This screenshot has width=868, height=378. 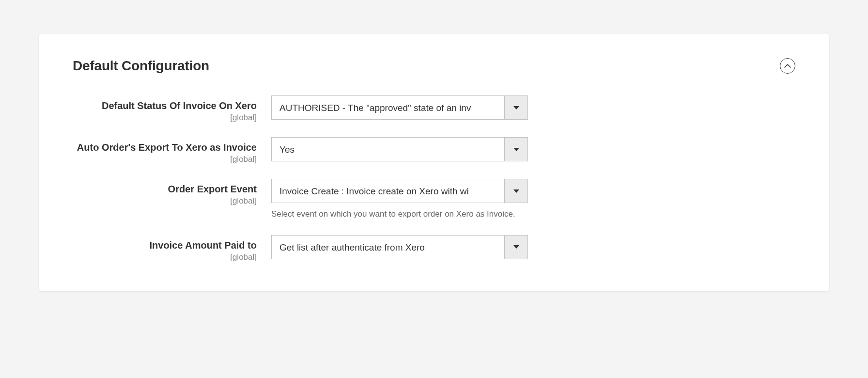 What do you see at coordinates (434, 249) in the screenshot?
I see `field-row-amount-paid-to: Invoice Amount Paid to [global] Get list…` at bounding box center [434, 249].